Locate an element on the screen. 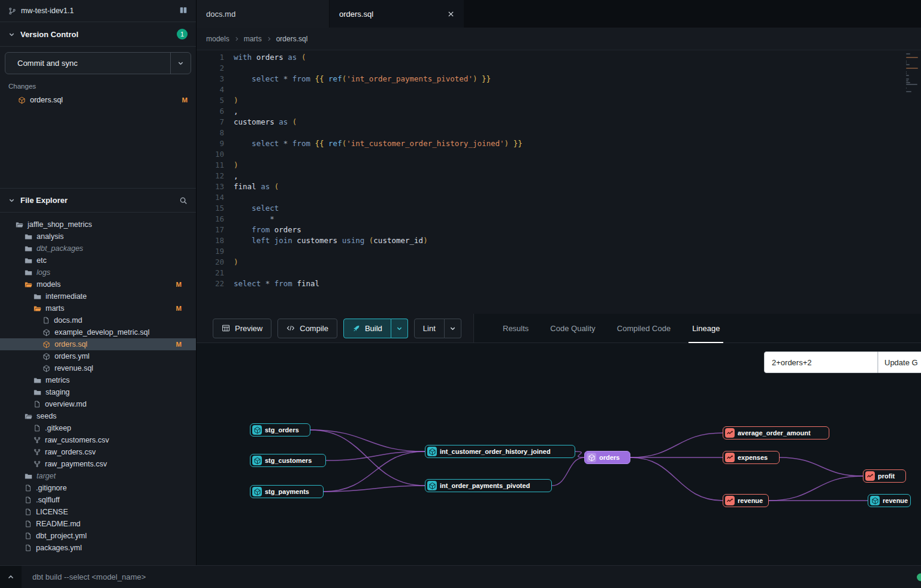 The height and width of the screenshot is (588, 921). tree-item-packages.yml: packages.yml is located at coordinates (98, 548).